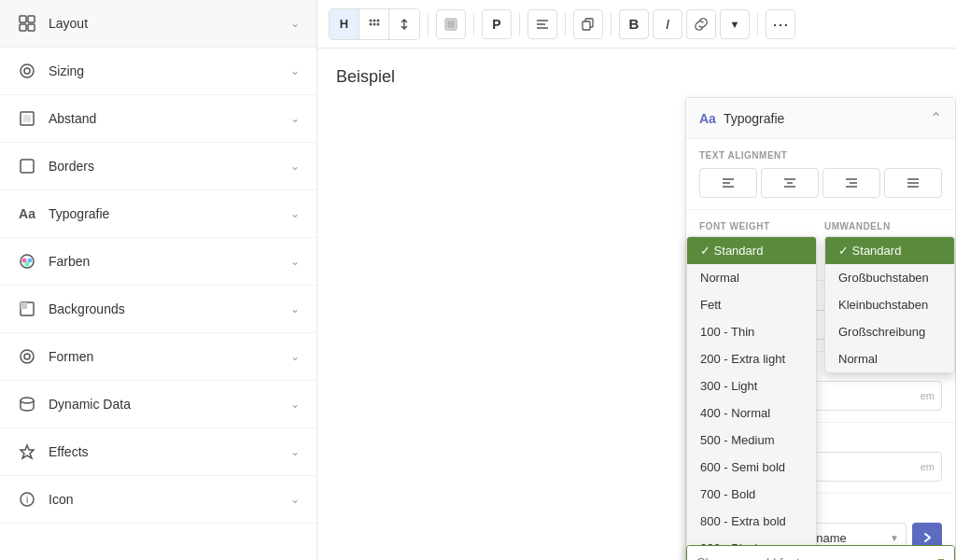 The width and height of the screenshot is (956, 560). I want to click on fw-item-700: 700 - Bold, so click(752, 495).